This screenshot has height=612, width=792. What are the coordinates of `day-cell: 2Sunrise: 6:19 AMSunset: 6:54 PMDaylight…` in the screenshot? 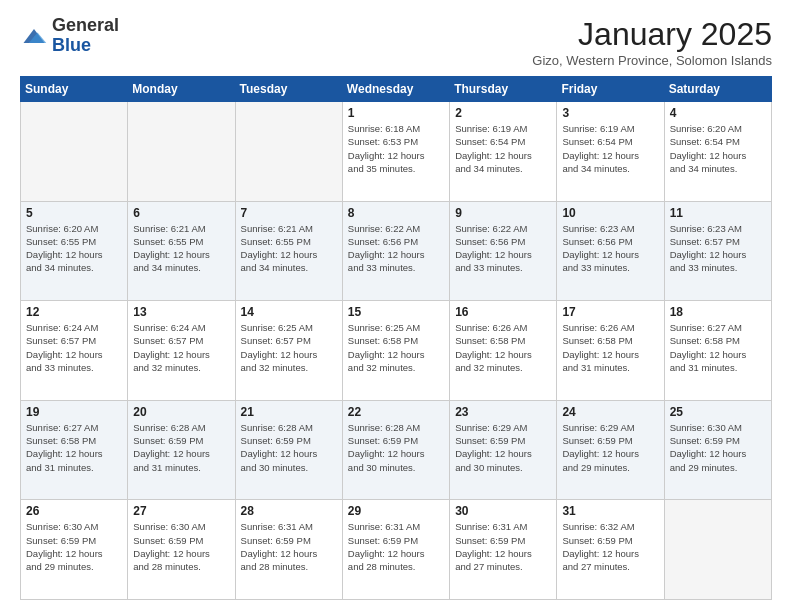 It's located at (504, 152).